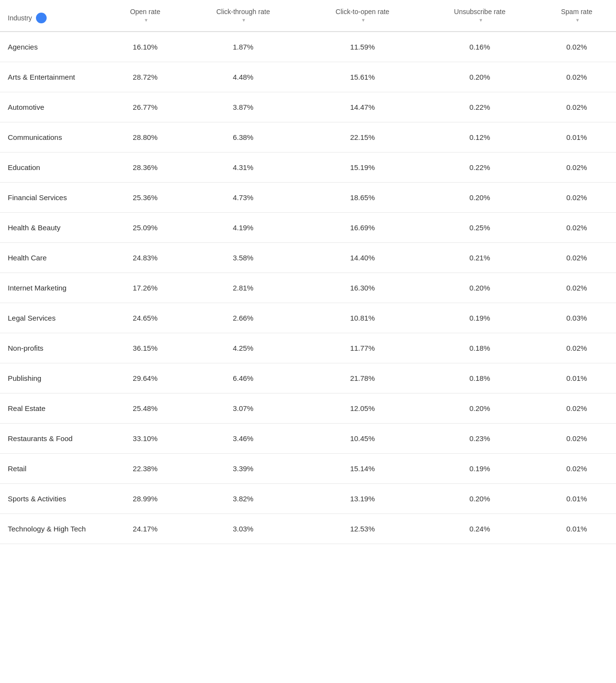 Image resolution: width=616 pixels, height=683 pixels. Describe the element at coordinates (308, 198) in the screenshot. I see `table-row: Financial Services25.36%4.73%18.65%0.20%…` at that location.